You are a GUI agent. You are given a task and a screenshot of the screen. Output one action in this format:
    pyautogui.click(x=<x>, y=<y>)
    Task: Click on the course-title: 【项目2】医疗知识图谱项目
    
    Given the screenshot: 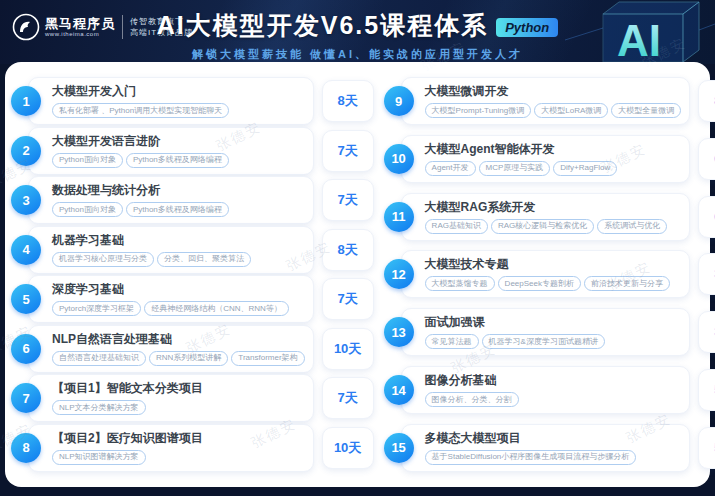 What is the action you would take?
    pyautogui.click(x=178, y=438)
    